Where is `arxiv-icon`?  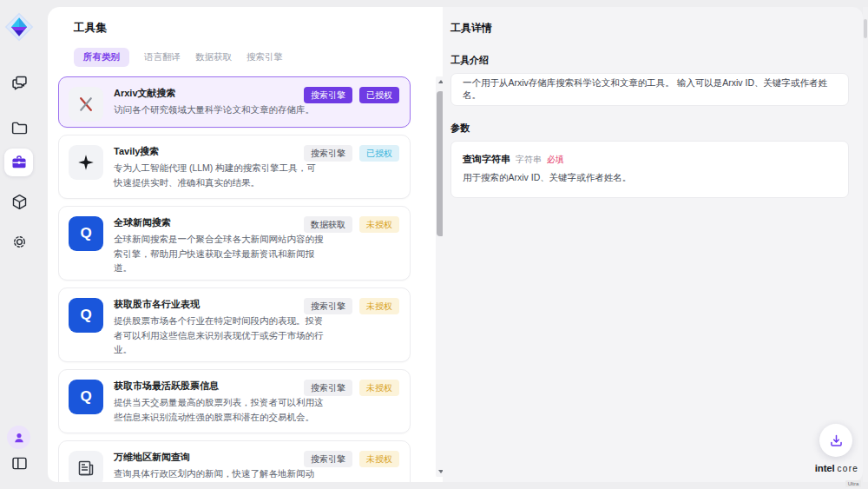
arxiv-icon is located at coordinates (86, 104).